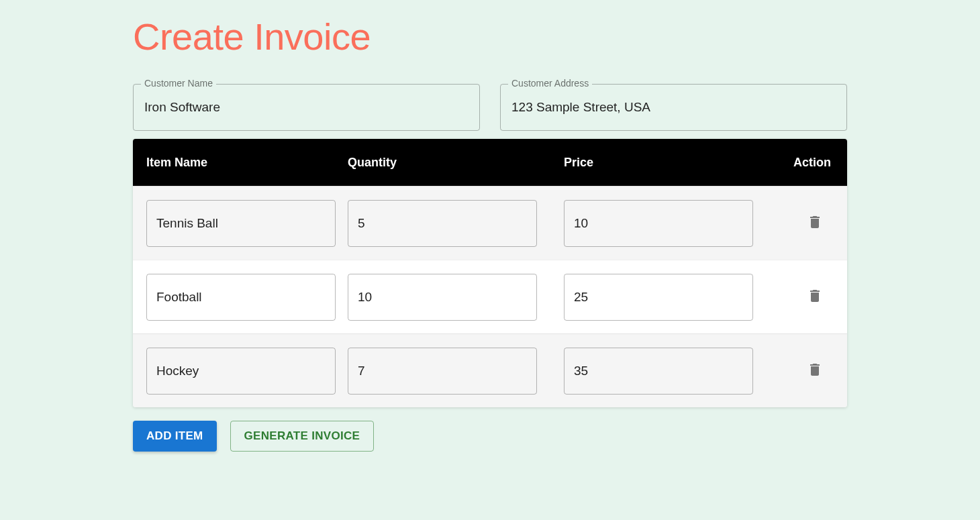  Describe the element at coordinates (306, 107) in the screenshot. I see `customer-name-input` at that location.